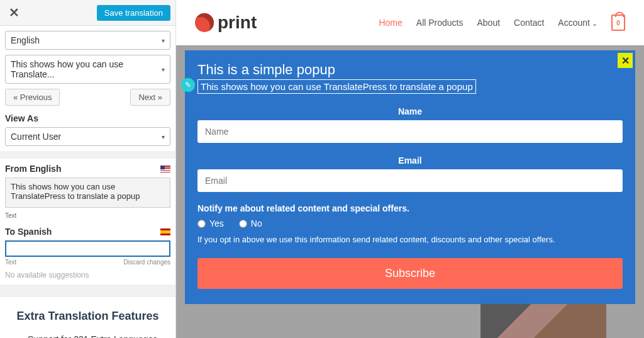 Image resolution: width=644 pixels, height=338 pixels. What do you see at coordinates (133, 13) in the screenshot?
I see `save-button: Save translation` at bounding box center [133, 13].